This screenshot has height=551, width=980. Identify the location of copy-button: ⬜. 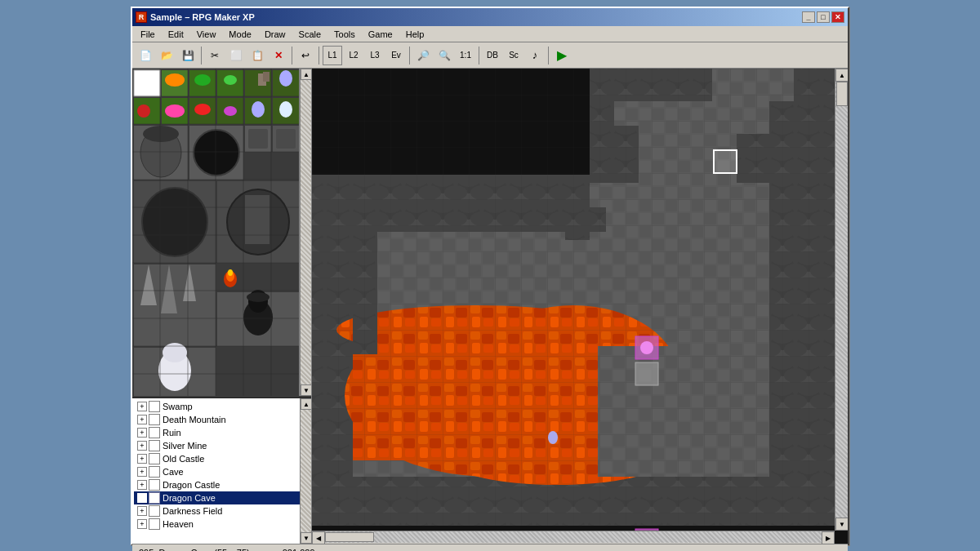
(236, 56).